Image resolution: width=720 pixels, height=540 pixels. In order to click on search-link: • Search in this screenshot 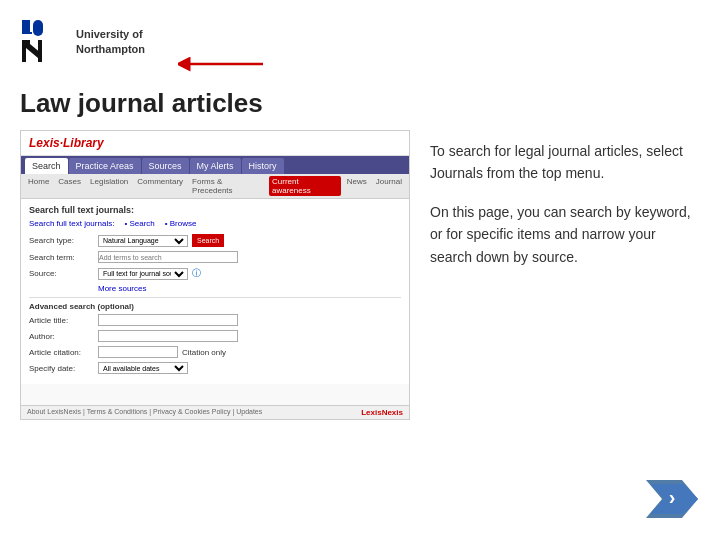, I will do `click(139, 224)`.